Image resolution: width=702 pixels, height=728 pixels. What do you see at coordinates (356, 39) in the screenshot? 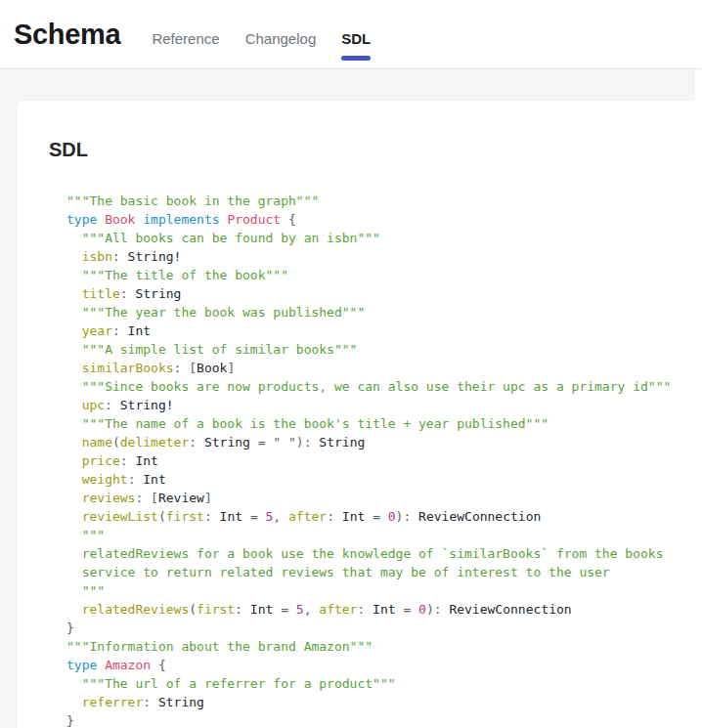
I see `tab-sdl: SDL` at bounding box center [356, 39].